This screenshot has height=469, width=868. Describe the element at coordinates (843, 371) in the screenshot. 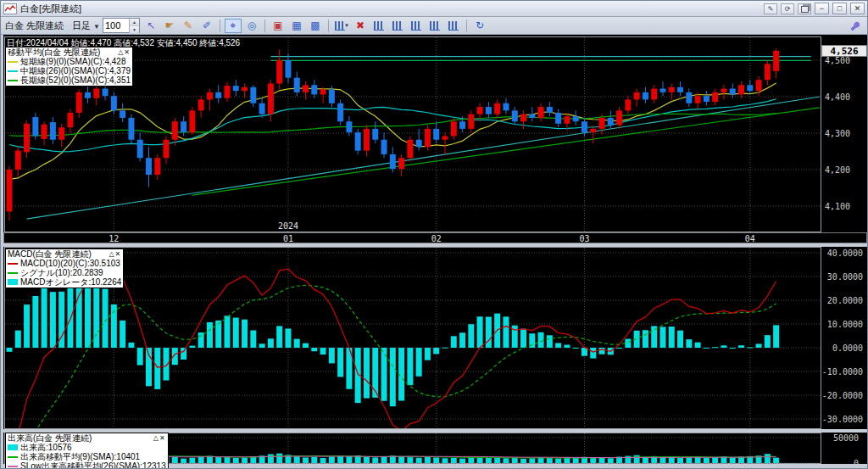

I see `svg-text: -10.0000` at that location.